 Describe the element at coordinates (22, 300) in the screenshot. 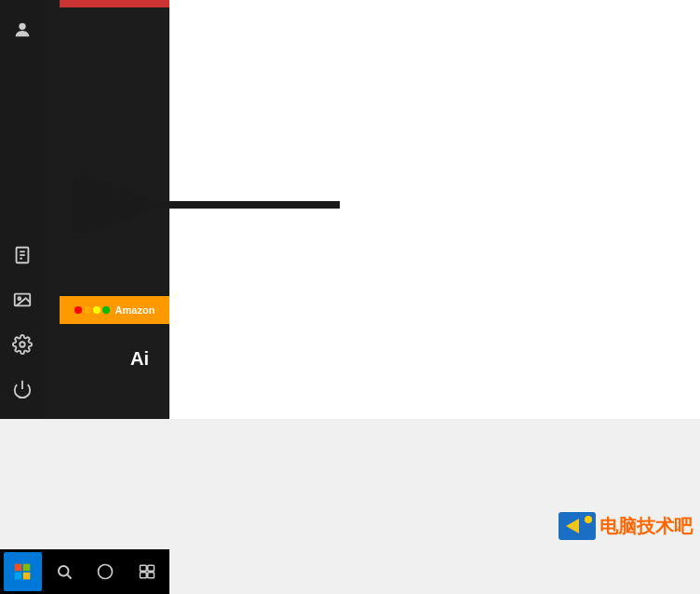

I see `image-icon` at that location.